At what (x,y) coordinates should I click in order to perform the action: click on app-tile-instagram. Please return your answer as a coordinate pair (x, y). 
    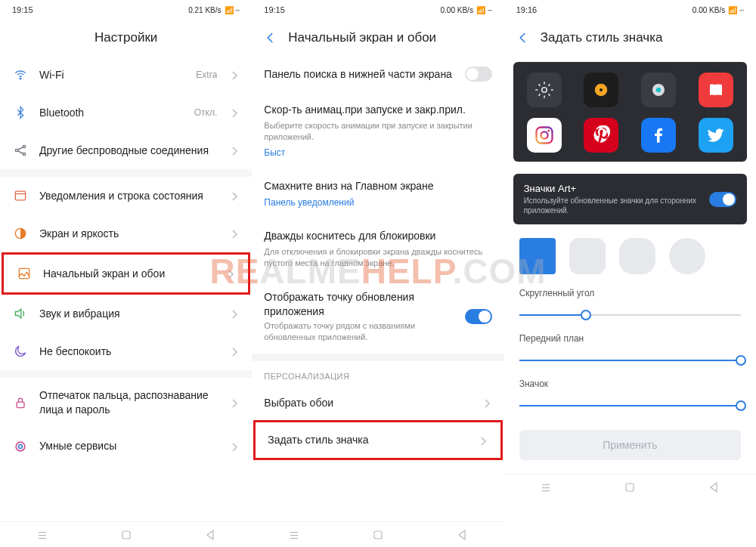
    Looking at the image, I should click on (544, 135).